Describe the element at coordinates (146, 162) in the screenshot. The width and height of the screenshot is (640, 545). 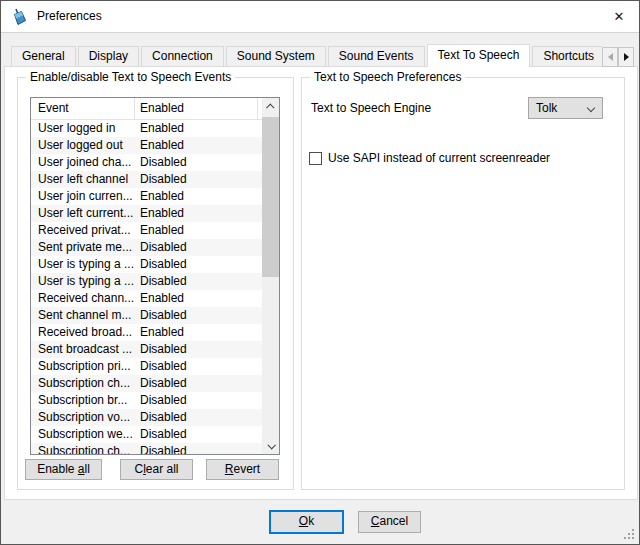
I see `list-item: User joined cha...Disabled` at that location.